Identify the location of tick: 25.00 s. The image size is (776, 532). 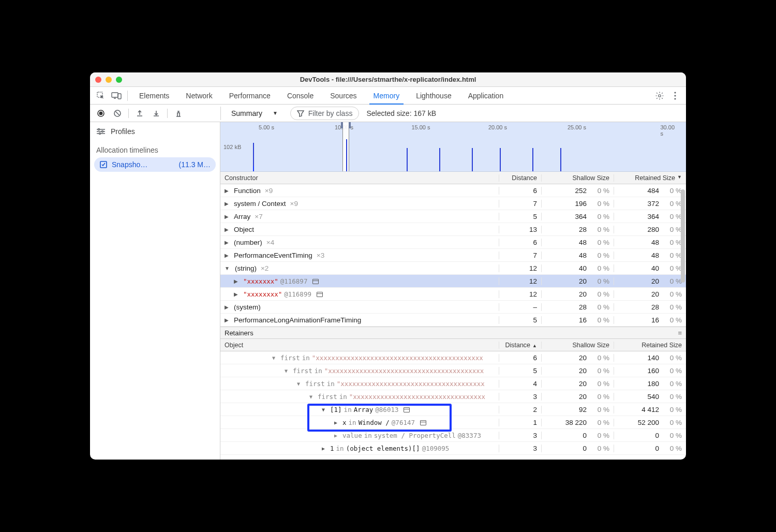
(578, 127).